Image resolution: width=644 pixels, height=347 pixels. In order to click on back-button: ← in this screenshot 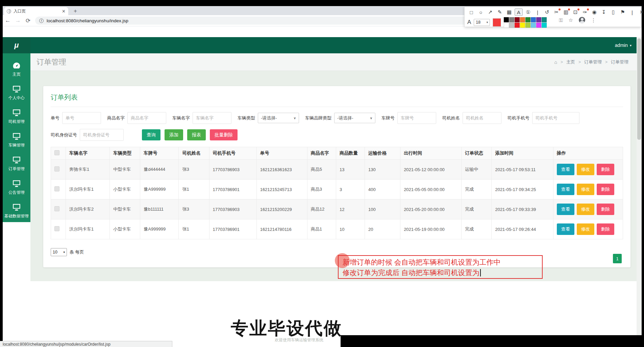, I will do `click(8, 21)`.